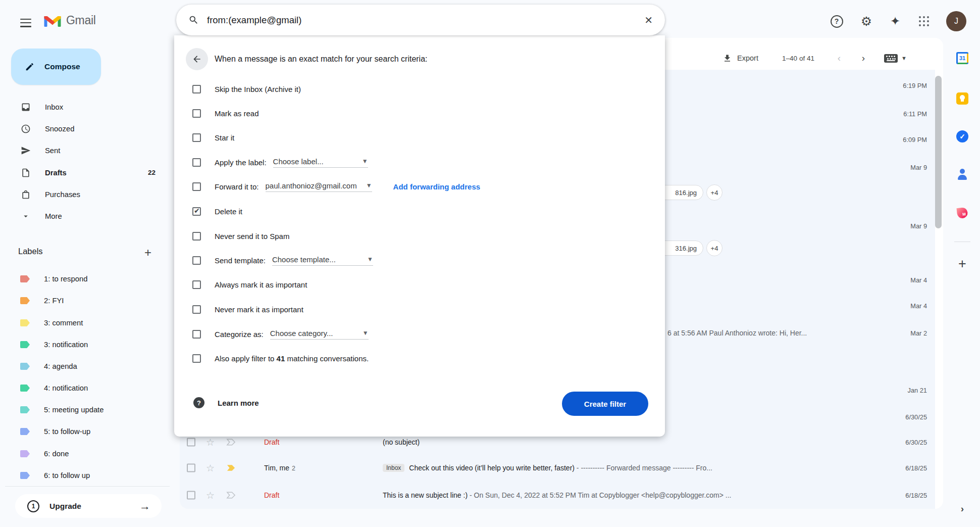  Describe the element at coordinates (648, 20) in the screenshot. I see `clear-search-icon: ✕` at that location.